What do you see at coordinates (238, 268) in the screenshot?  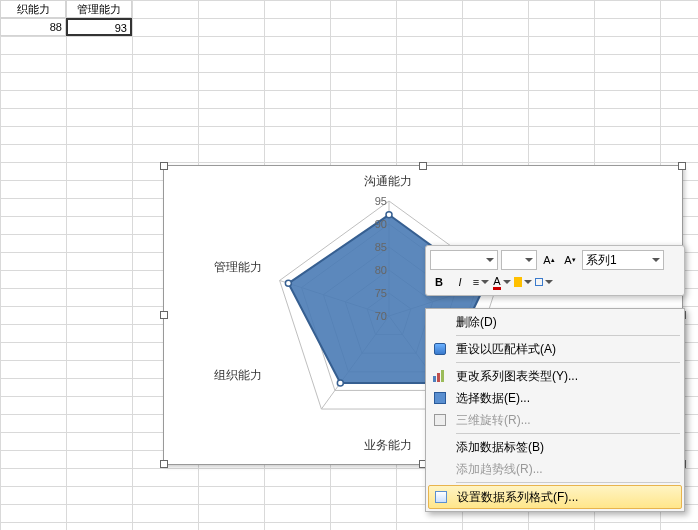 I see `axis-label-left-upper: 管理能力` at bounding box center [238, 268].